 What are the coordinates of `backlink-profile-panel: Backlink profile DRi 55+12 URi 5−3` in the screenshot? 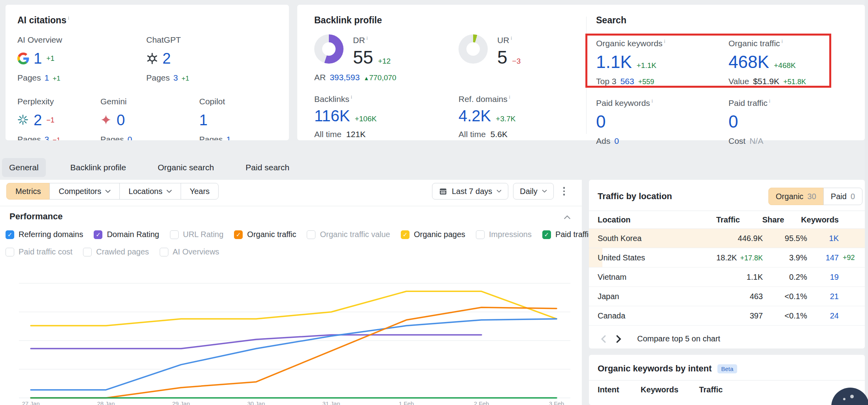 It's located at (442, 73).